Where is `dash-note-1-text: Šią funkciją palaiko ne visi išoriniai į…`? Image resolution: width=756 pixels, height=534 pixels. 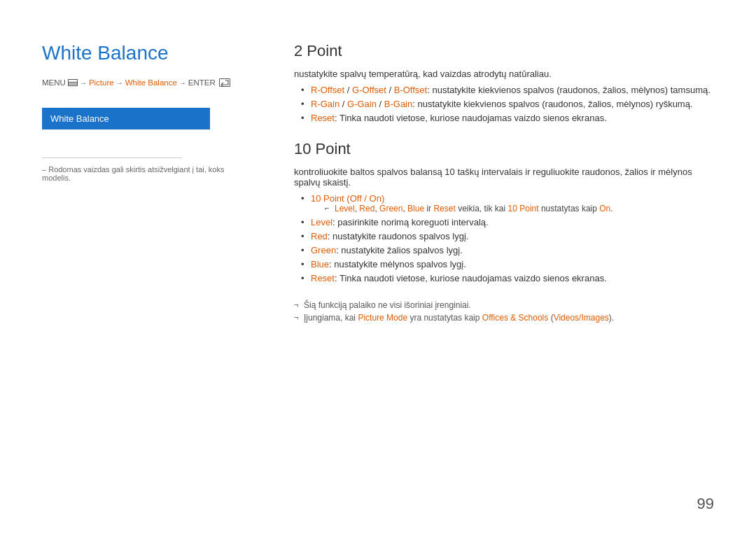
dash-note-1-text: Šią funkciją palaiko ne visi išoriniai į… is located at coordinates (388, 305).